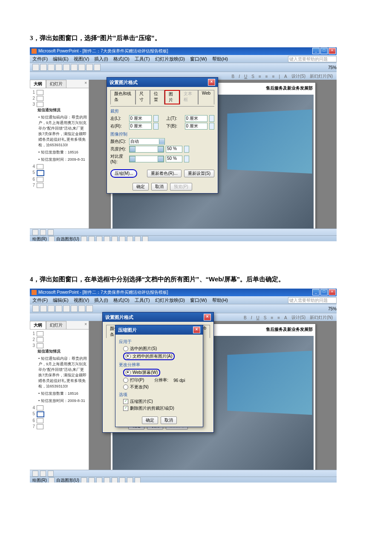  Describe the element at coordinates (183, 59) in the screenshot. I see `menu-bar: 文件(F) 编辑(E) 视图(V) 插入(I) 格式(O) 工具(T) 幻灯片放…` at that location.